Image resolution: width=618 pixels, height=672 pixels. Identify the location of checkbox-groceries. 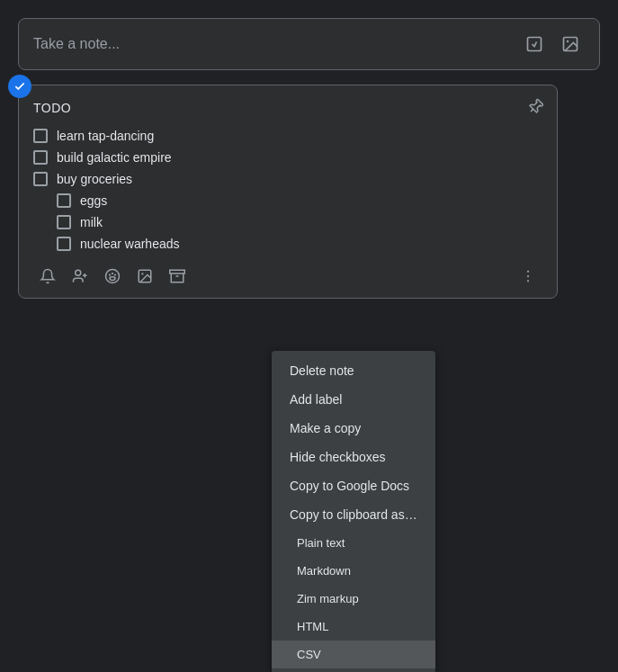
(40, 179).